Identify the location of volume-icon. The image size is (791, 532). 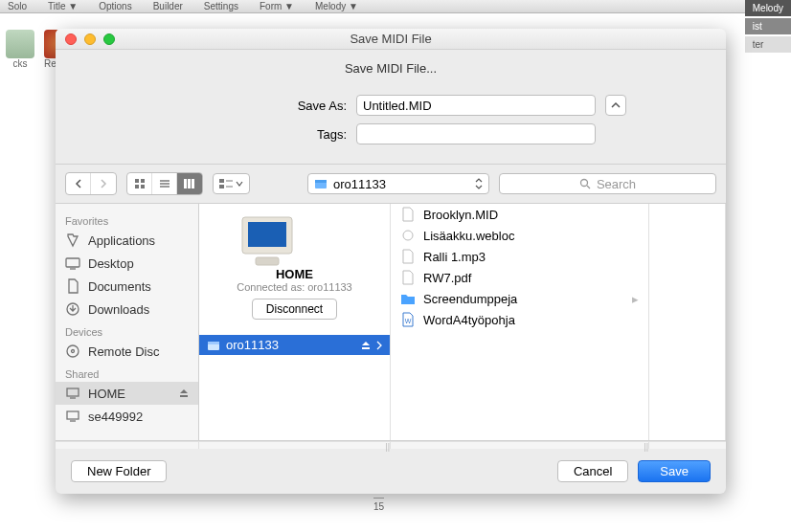
(321, 184).